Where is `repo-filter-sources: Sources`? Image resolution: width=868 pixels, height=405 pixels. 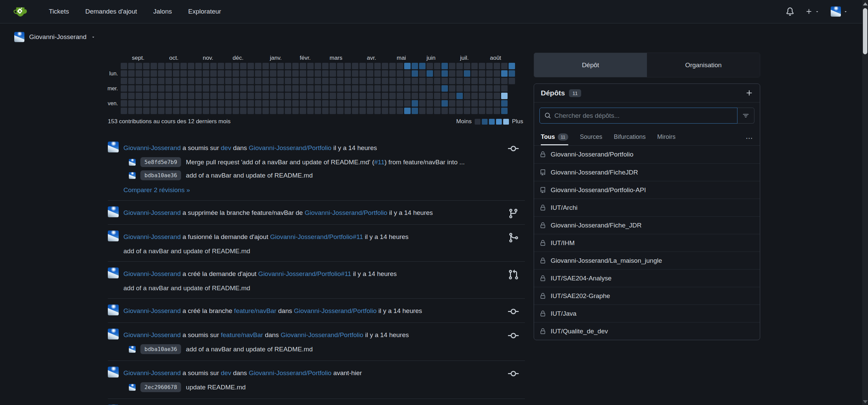 repo-filter-sources: Sources is located at coordinates (591, 137).